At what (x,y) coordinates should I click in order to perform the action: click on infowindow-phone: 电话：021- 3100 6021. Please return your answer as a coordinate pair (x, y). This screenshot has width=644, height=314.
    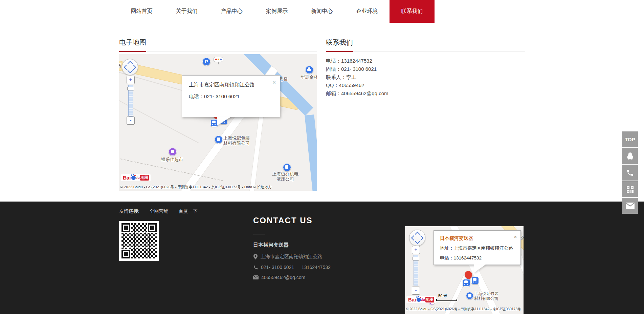
    Looking at the image, I should click on (231, 97).